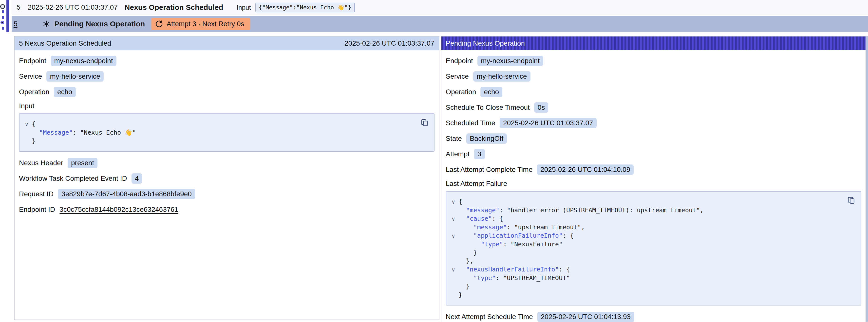 This screenshot has width=868, height=322. What do you see at coordinates (119, 210) in the screenshot?
I see `endpoint-id-link: 3c0c75ccfa8144b092c13ce632463761` at bounding box center [119, 210].